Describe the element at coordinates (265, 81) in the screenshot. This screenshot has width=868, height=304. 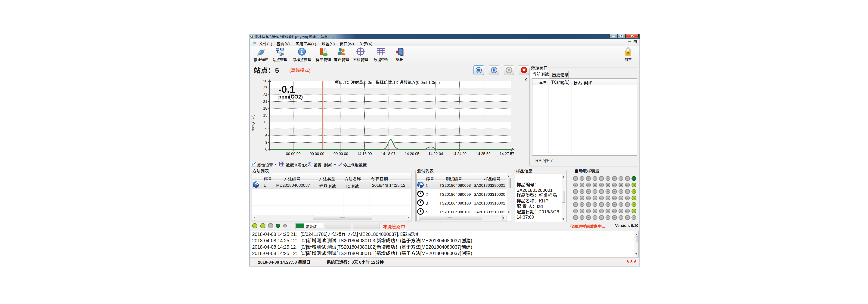
I see `svg-text: 30` at that location.